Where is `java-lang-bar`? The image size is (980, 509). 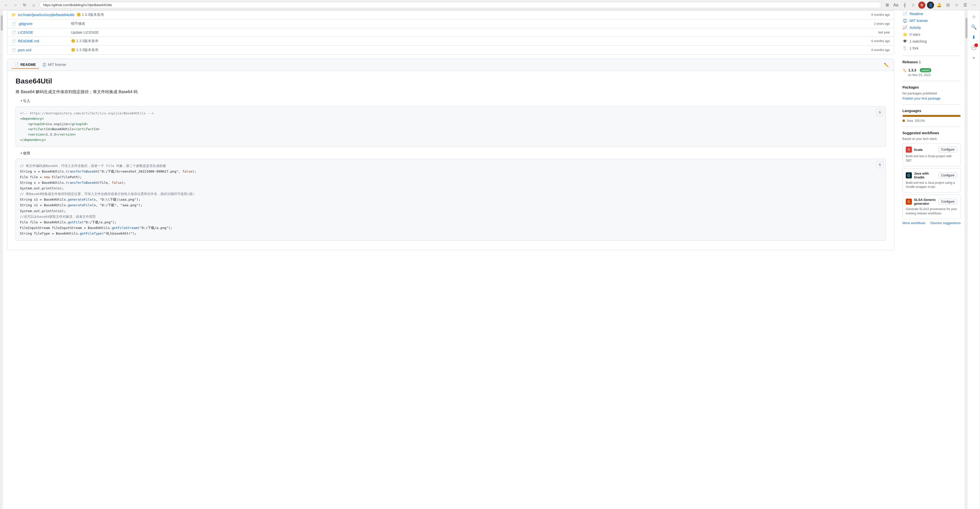
java-lang-bar is located at coordinates (931, 116).